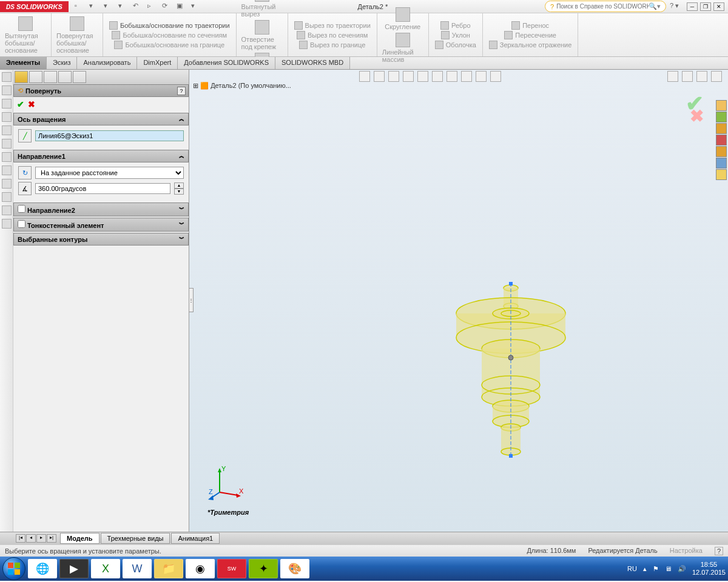 This screenshot has width=728, height=582. I want to click on rib-button: Ребро, so click(455, 25).